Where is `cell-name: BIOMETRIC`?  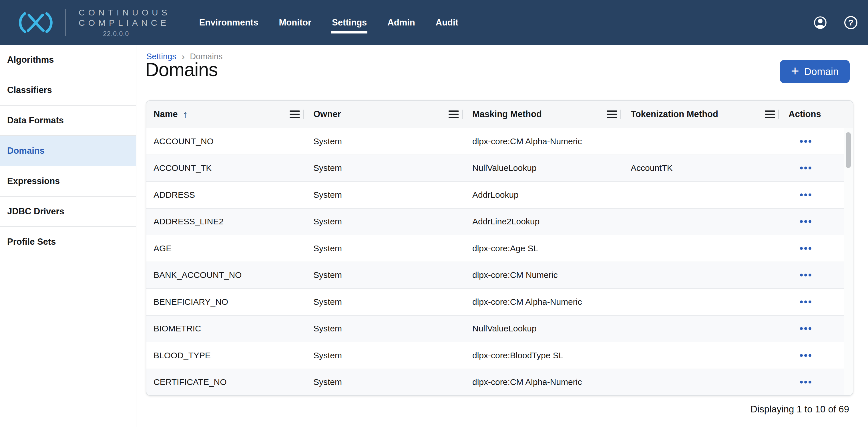
cell-name: BIOMETRIC is located at coordinates (225, 329).